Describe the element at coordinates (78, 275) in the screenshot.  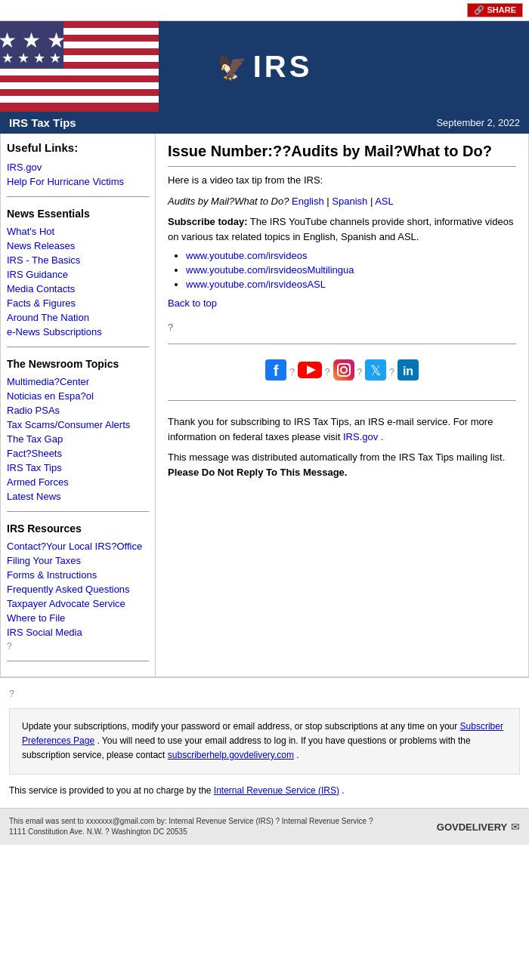
I see `sidebar-link-irs-guidance: IRS Guidance` at that location.